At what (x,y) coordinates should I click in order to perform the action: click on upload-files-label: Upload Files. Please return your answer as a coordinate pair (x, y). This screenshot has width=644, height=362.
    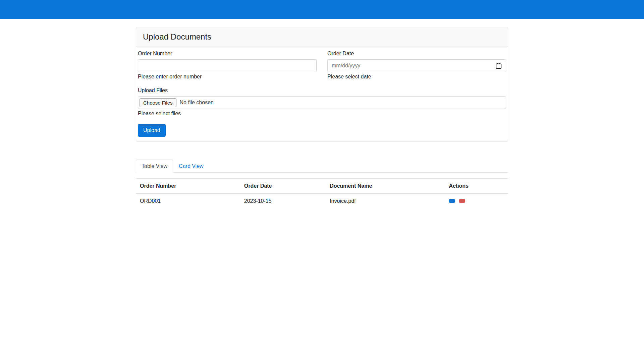
    Looking at the image, I should click on (322, 90).